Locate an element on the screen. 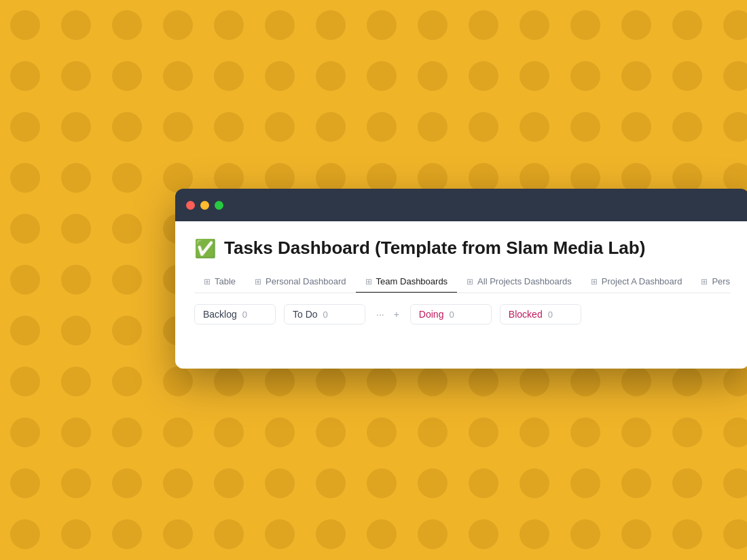 The image size is (747, 560). page-icon: ✅ is located at coordinates (205, 248).